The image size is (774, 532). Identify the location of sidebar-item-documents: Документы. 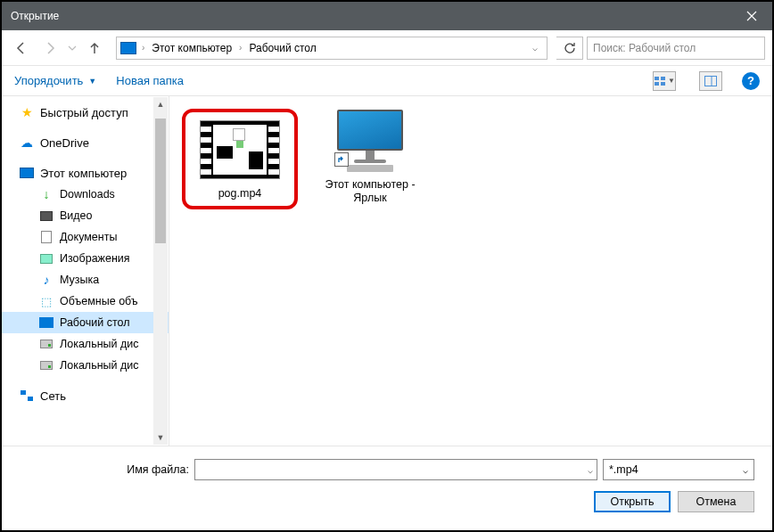
(86, 237).